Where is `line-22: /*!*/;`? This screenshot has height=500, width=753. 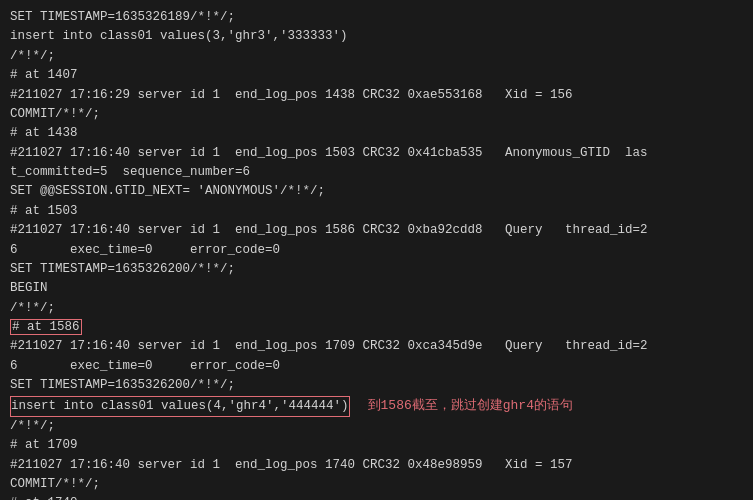 line-22: /*!*/; is located at coordinates (376, 426).